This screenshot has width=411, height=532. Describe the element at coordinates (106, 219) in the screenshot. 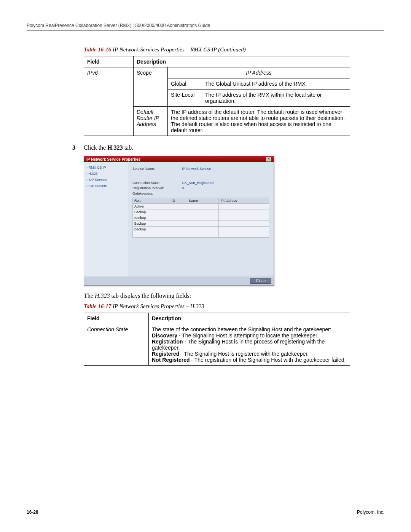

I see `dialog-nav: RMX CS IP H.323 SIP Servers ICE Servers` at that location.